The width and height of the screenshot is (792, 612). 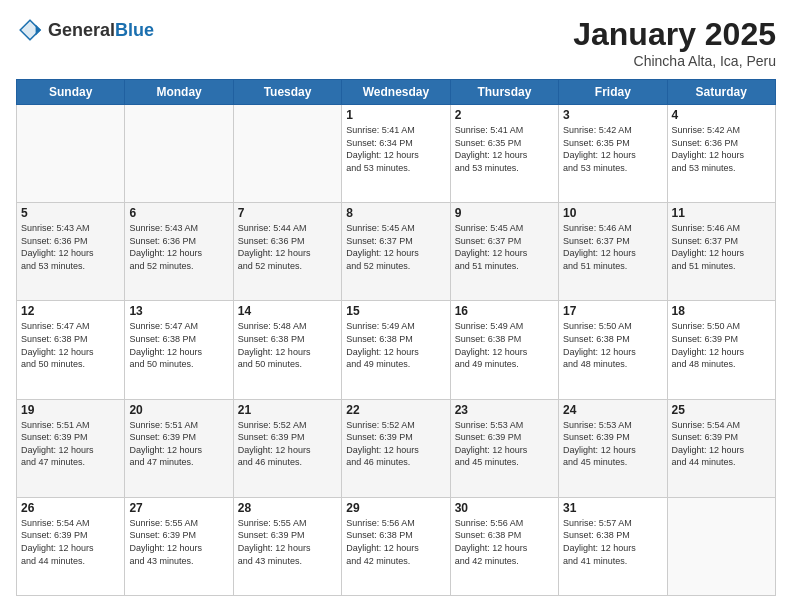 What do you see at coordinates (288, 345) in the screenshot?
I see `day-info: Sunrise: 5:48 AM Sunset: 6:38 PM Dayligh…` at bounding box center [288, 345].